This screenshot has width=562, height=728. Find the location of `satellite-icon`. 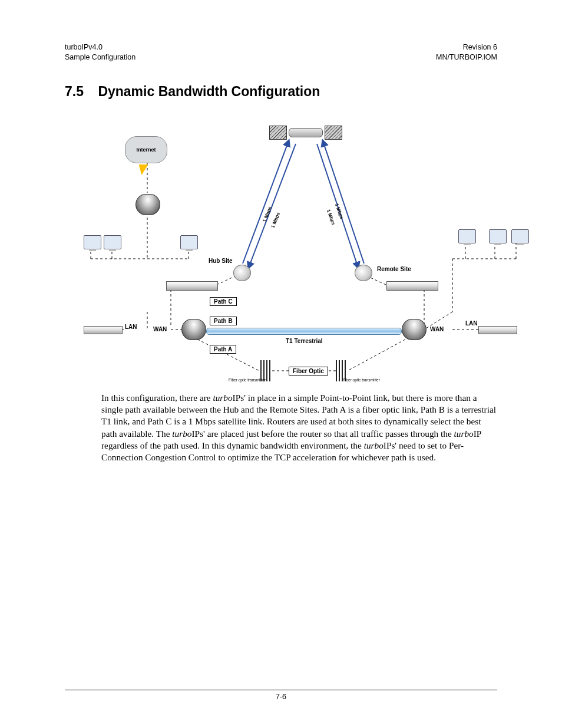

satellite-icon is located at coordinates (306, 133).